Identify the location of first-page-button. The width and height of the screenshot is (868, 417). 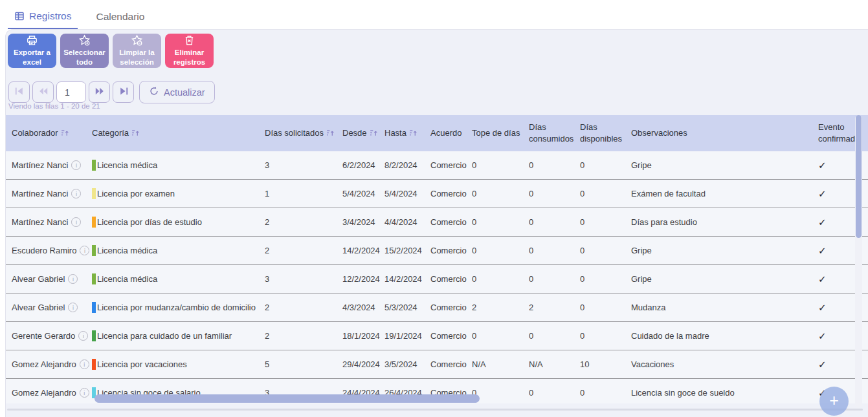
(19, 92).